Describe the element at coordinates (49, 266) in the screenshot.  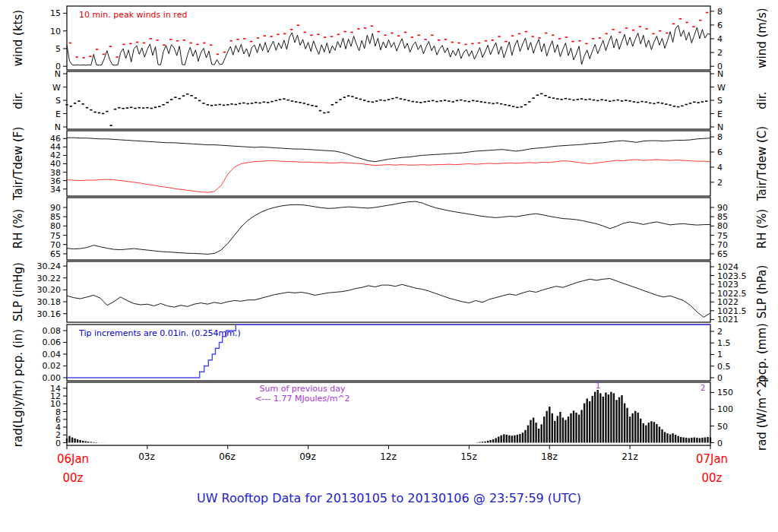
I see `svg-text: 30.24` at that location.